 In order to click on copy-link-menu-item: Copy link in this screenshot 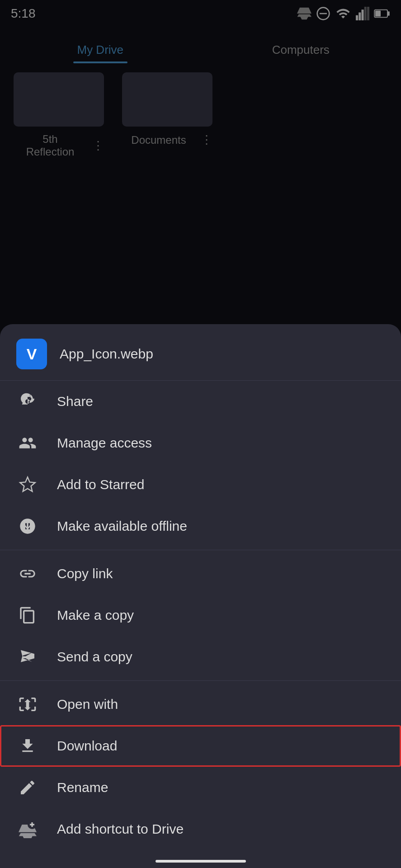, I will do `click(201, 574)`.